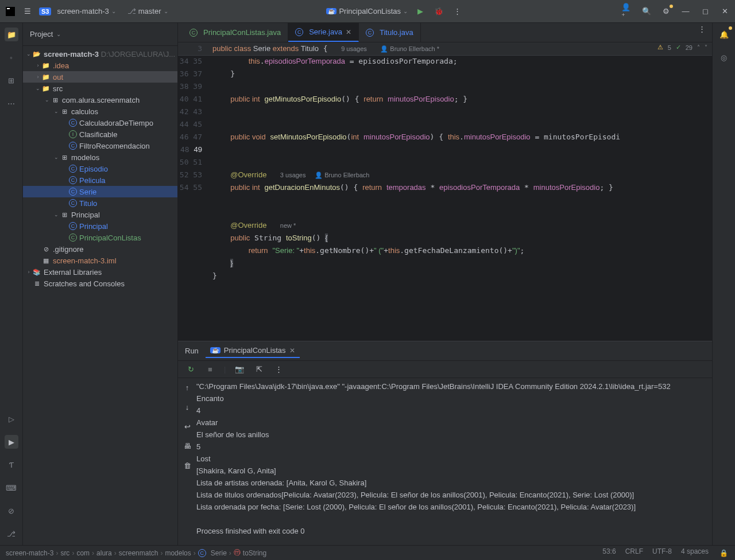 This screenshot has height=560, width=735. Describe the element at coordinates (45, 11) in the screenshot. I see `project-badge: S3` at that location.